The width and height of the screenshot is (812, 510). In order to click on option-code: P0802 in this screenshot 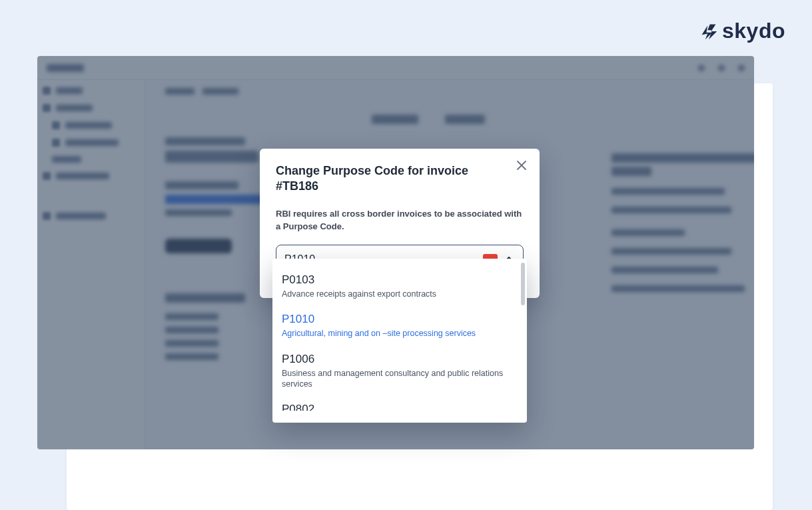, I will do `click(399, 407)`.